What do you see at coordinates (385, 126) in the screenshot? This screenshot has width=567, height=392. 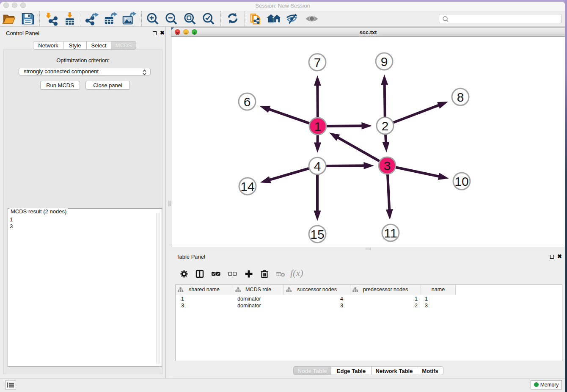 I see `svg-text: 2` at bounding box center [385, 126].